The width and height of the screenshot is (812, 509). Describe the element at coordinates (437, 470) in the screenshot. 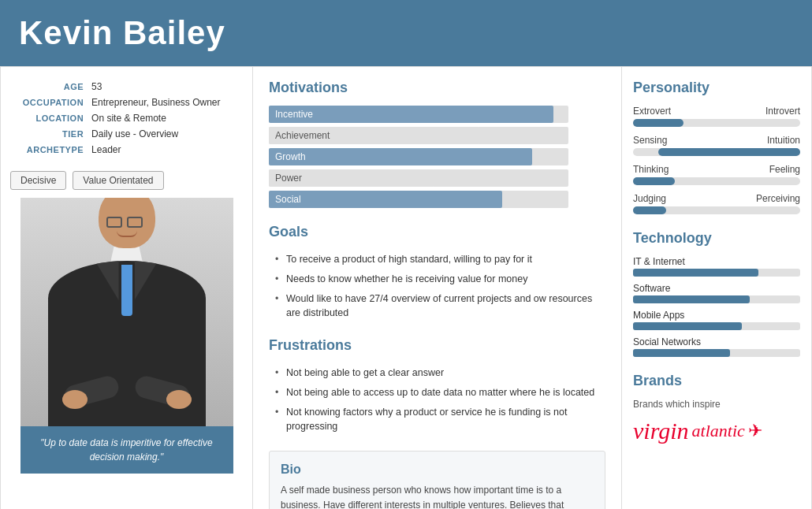

I see `bio-title: Bio` at that location.